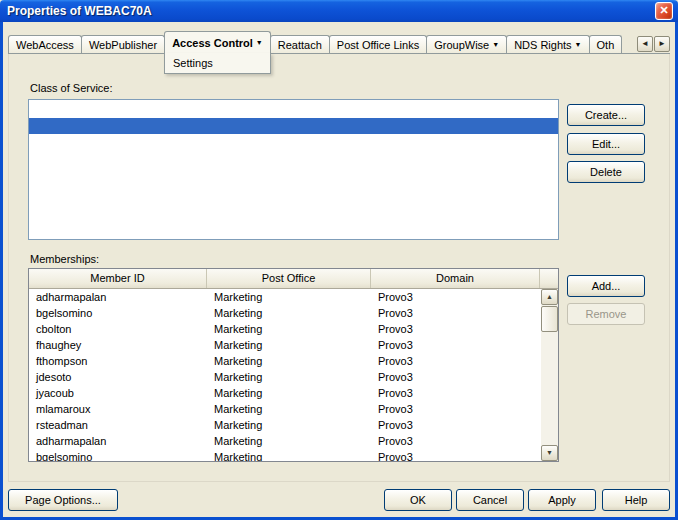 This screenshot has width=678, height=520. Describe the element at coordinates (378, 44) in the screenshot. I see `tab: Post Office Links` at that location.